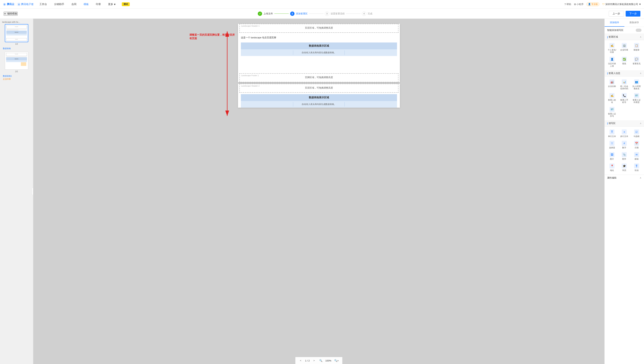 Image resolution: width=644 pixels, height=364 pixels. I want to click on component-riding-seal: 📋 骑缝章, so click(636, 48).